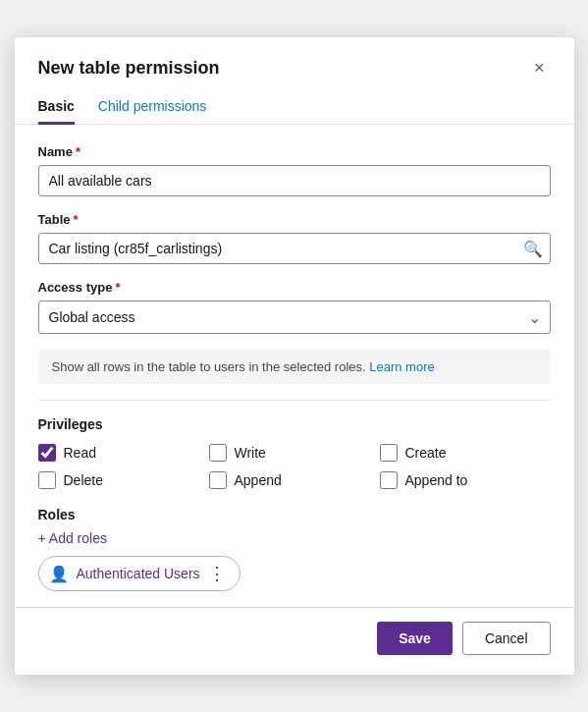 Image resolution: width=588 pixels, height=712 pixels. Describe the element at coordinates (294, 58) in the screenshot. I see `dialog-header: New table permission ×` at that location.